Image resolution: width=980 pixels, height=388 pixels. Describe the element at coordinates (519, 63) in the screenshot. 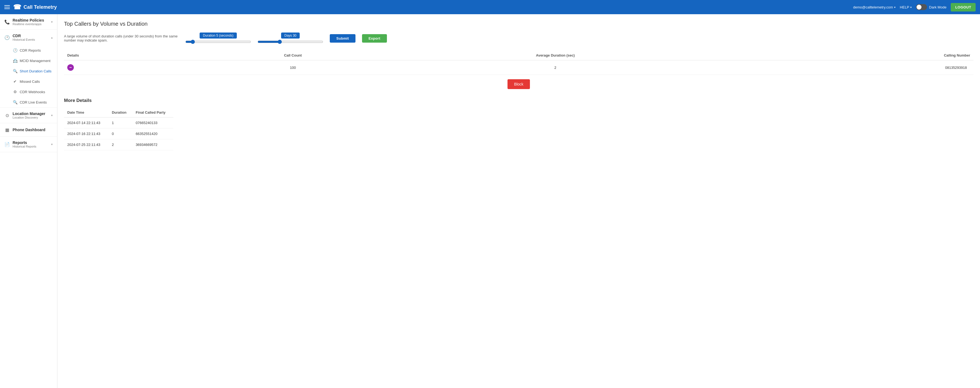

I see `callers-table: Details Call Count Average Duration (sec…` at that location.